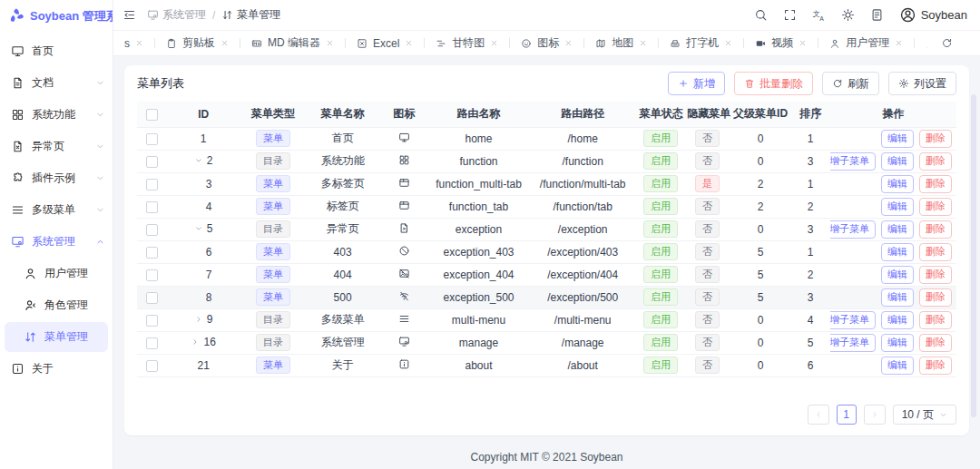 Image resolution: width=980 pixels, height=469 pixels. Describe the element at coordinates (56, 305) in the screenshot. I see `sidebar-item-role-manage: 角色管理` at that location.